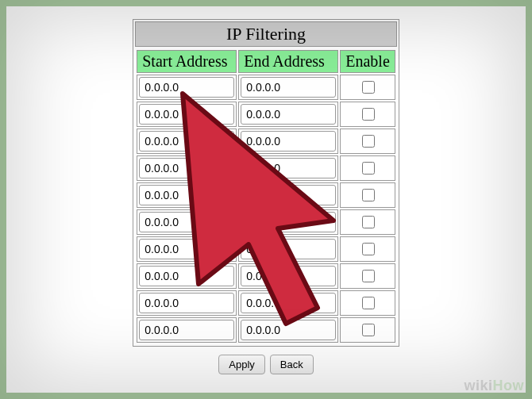 The height and width of the screenshot is (399, 532). I want to click on watermark-how: How, so click(509, 386).